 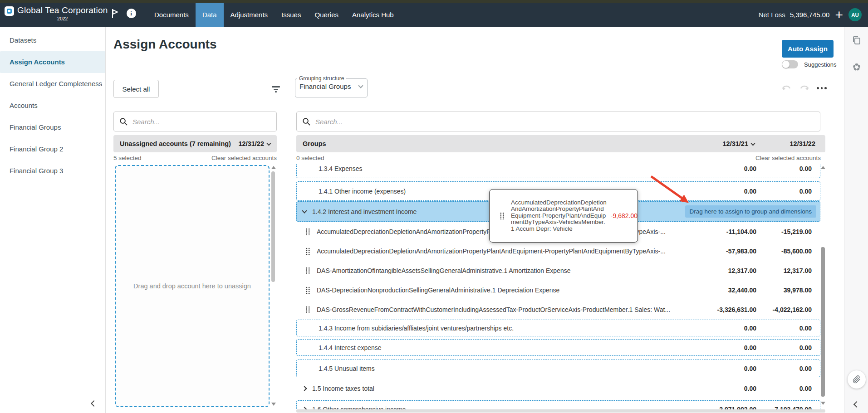 What do you see at coordinates (788, 408) in the screenshot?
I see `row-value-col2: 7,103,470.00` at bounding box center [788, 408].